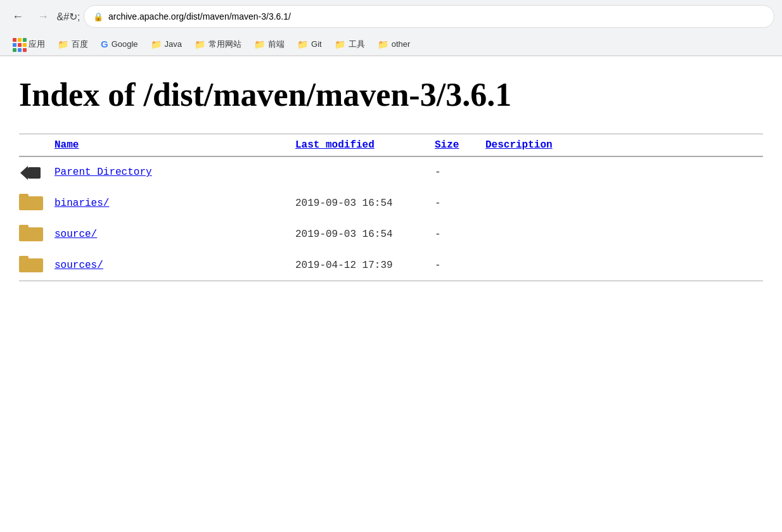 This screenshot has width=782, height=532. What do you see at coordinates (391, 44) in the screenshot?
I see `bookmarks-bar: 应用 📁 百度 G Google 📁 Java 📁 常用网站 📁 前端 📁 Gi…` at bounding box center [391, 44].